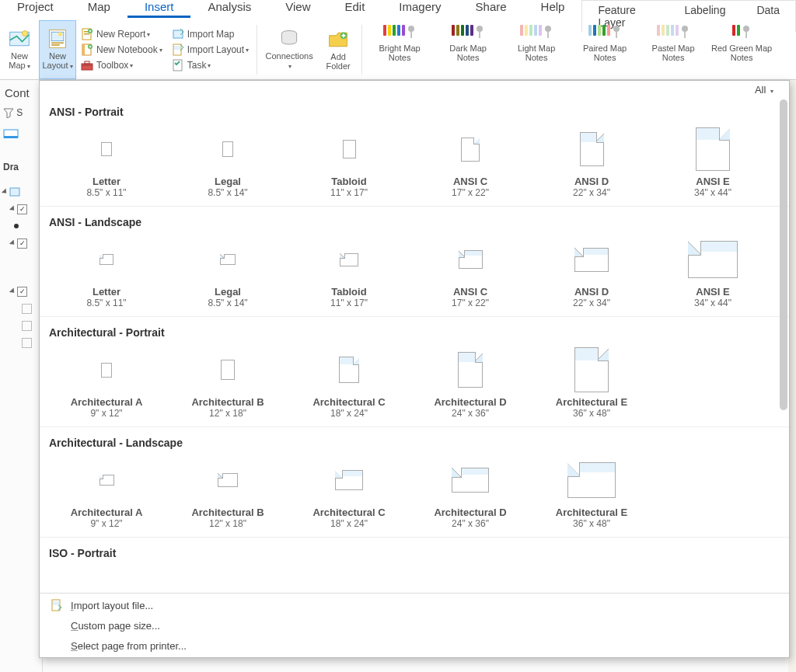  I want to click on connections-icon, so click(289, 39).